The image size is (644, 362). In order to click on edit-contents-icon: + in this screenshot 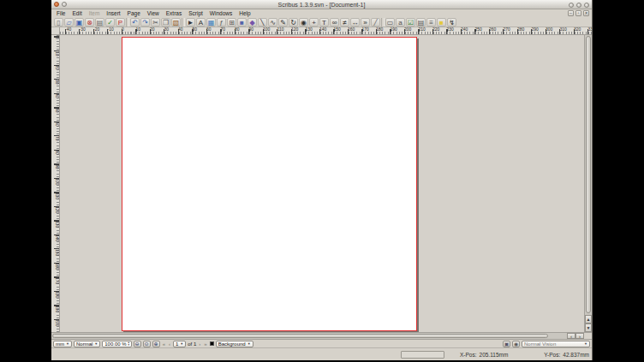, I will do `click(313, 22)`.